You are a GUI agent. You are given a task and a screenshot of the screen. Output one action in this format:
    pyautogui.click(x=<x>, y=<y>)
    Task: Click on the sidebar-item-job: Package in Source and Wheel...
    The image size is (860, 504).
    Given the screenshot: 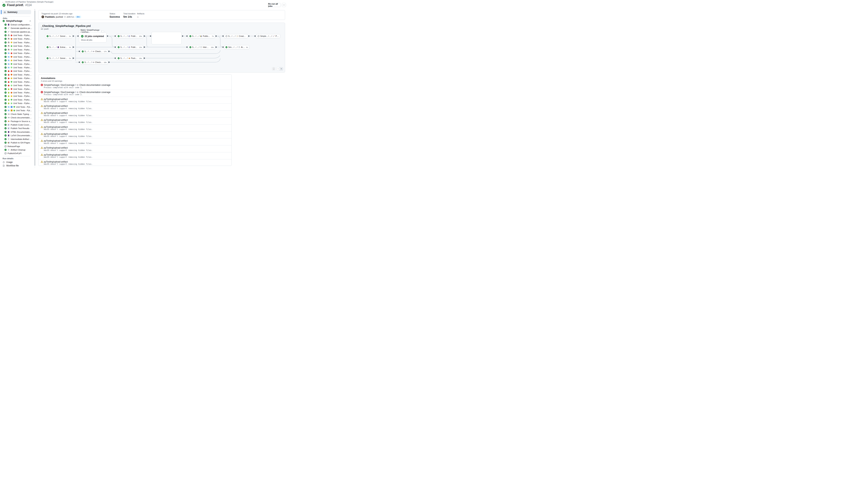 What is the action you would take?
    pyautogui.click(x=18, y=121)
    